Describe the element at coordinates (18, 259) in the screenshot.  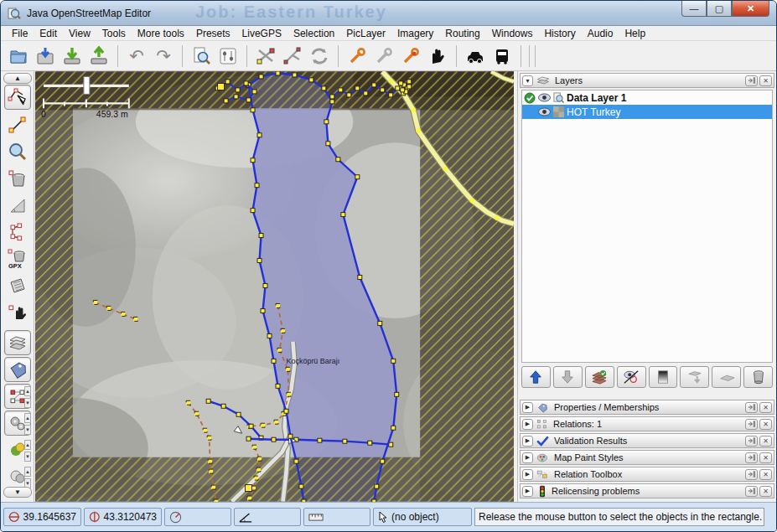
I see `gpx-tool-button: GPX` at that location.